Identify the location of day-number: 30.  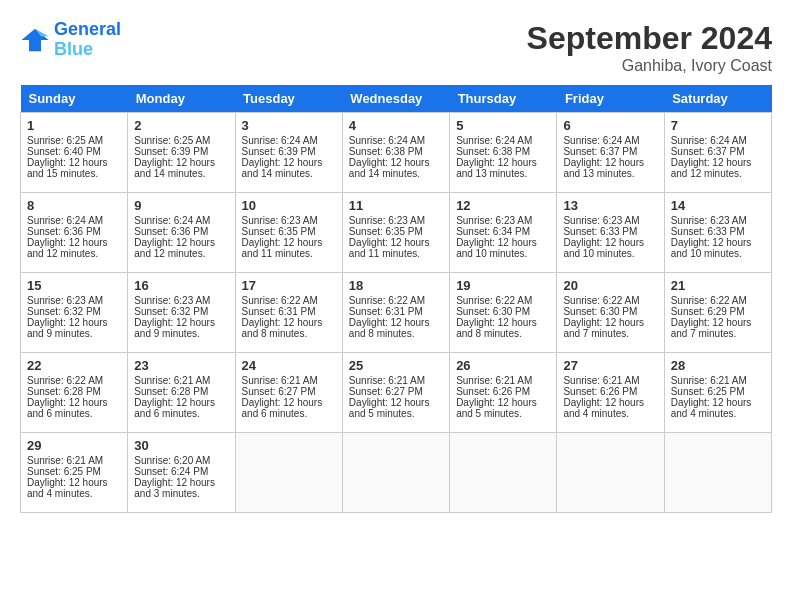
(181, 446).